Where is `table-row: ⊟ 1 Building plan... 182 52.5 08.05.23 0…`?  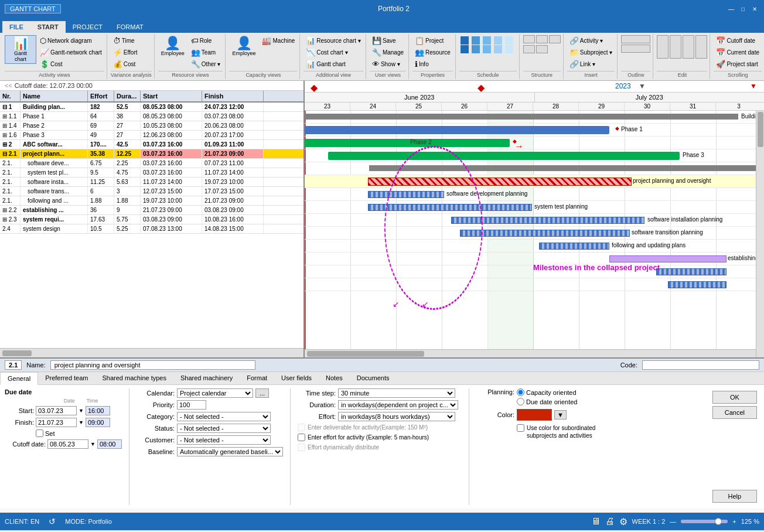 table-row: ⊟ 1 Building plan... 182 52.5 08.05.23 0… is located at coordinates (152, 107).